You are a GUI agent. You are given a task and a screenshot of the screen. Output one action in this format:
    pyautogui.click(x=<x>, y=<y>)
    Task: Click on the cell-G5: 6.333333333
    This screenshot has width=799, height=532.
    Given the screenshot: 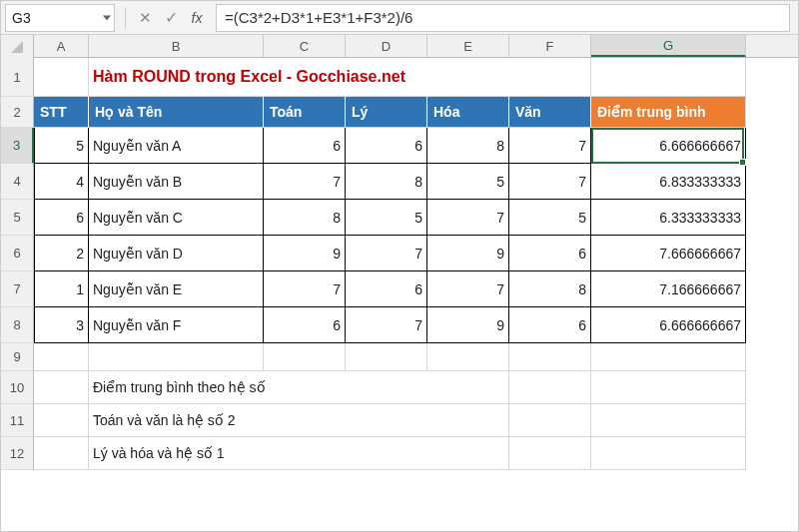 What is the action you would take?
    pyautogui.click(x=669, y=218)
    